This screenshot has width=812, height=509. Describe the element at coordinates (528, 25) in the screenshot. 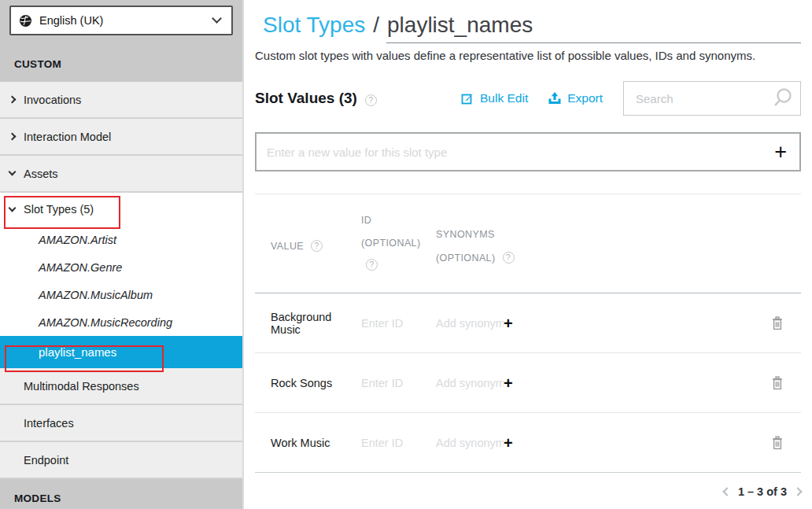

I see `breadcrumb: Slot Types / playlist_names` at that location.